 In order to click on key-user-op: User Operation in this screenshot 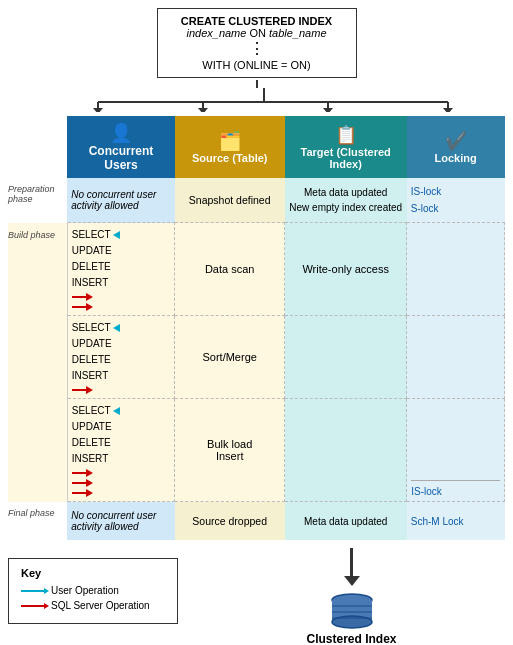, I will do `click(93, 590)`.